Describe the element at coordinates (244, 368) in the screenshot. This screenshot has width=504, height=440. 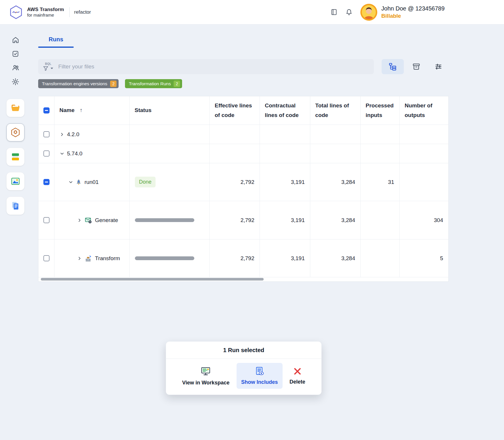
I see `selection-panel: 1 Run selected View in Workspace` at that location.